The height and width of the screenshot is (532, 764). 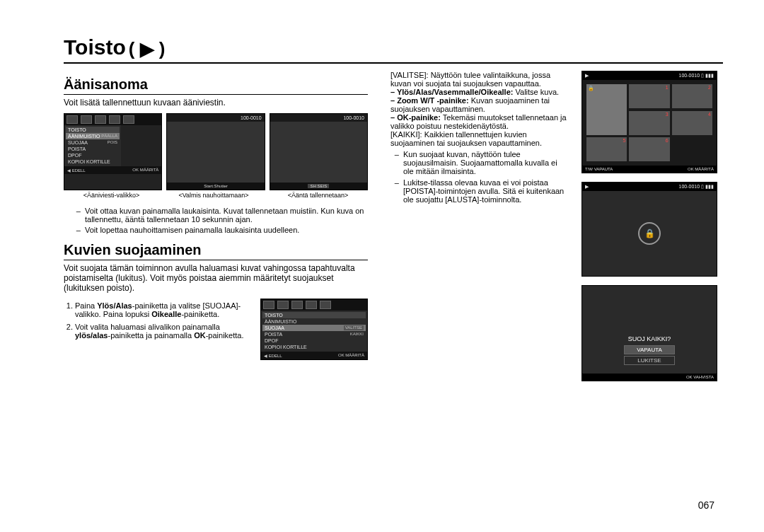 I want to click on screen-ready-record: 100-0010 Start:Shutter, so click(x=215, y=151).